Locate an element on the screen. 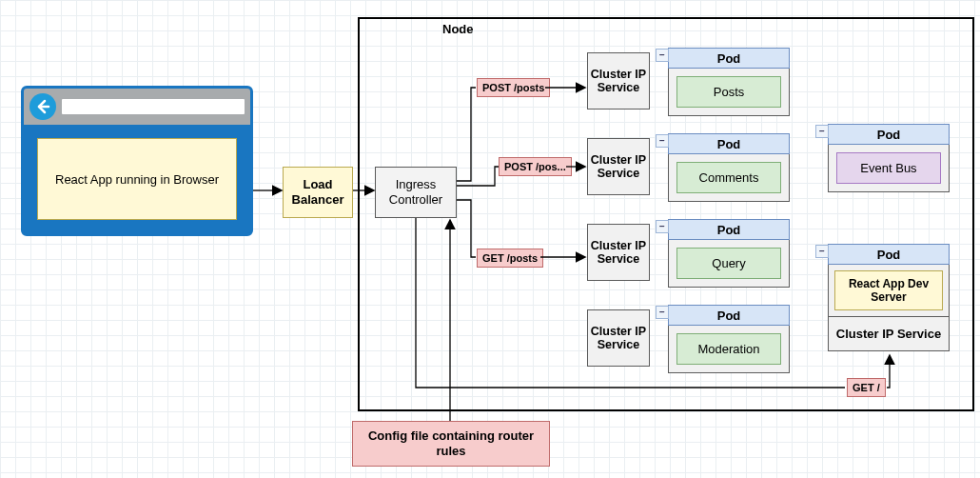 Image resolution: width=980 pixels, height=478 pixels. browser-toolbar is located at coordinates (137, 107).